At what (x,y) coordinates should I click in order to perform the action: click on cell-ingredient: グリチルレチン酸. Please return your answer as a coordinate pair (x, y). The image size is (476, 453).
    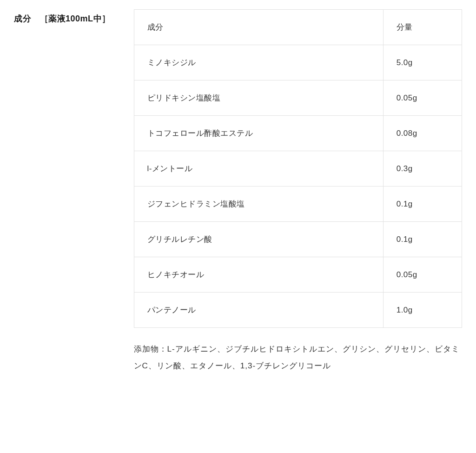
    Looking at the image, I should click on (258, 240).